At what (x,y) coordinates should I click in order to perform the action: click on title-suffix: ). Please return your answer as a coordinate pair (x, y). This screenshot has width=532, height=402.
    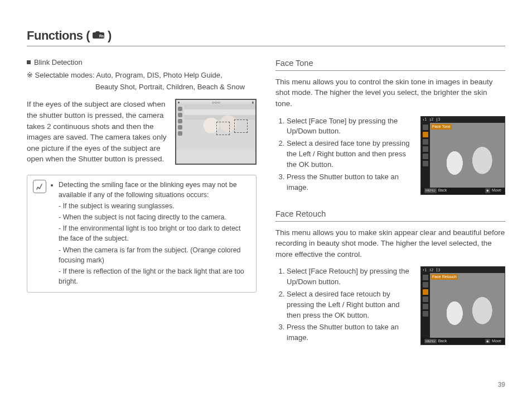
    Looking at the image, I should click on (109, 36).